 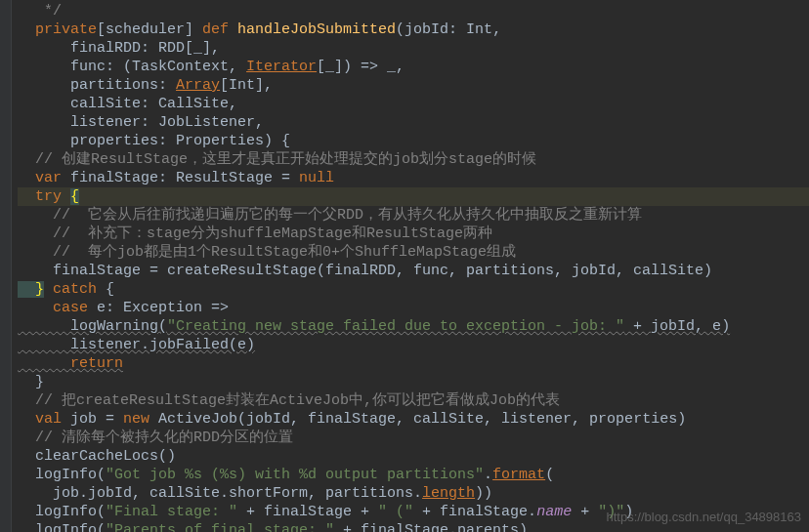 What do you see at coordinates (422, 420) in the screenshot?
I see `text: ActiveJob(jobId, finalStage, callSite, l…` at bounding box center [422, 420].